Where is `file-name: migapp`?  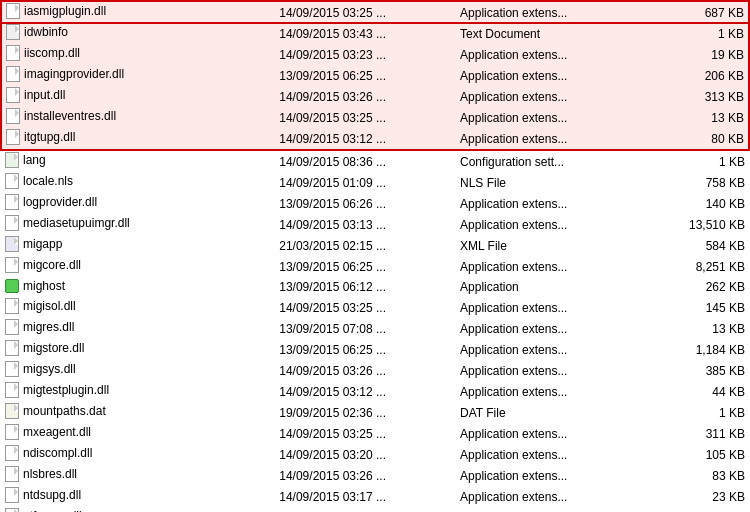 file-name: migapp is located at coordinates (138, 246).